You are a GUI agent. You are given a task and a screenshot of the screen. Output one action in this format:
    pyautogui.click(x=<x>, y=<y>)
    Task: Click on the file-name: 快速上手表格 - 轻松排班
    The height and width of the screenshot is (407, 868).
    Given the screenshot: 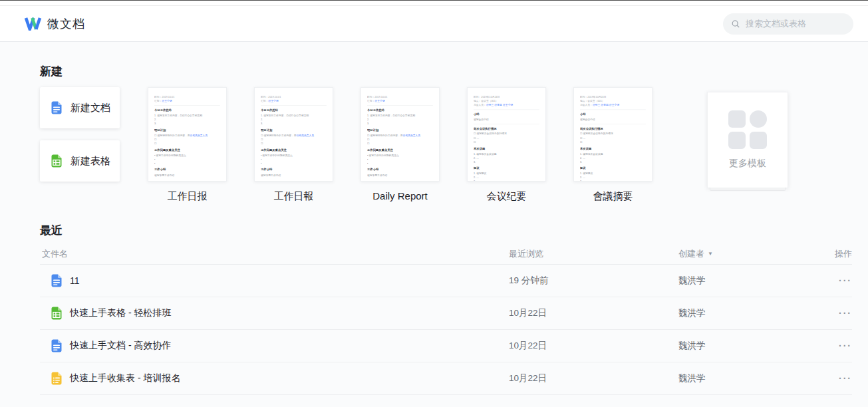 What is the action you would take?
    pyautogui.click(x=120, y=313)
    